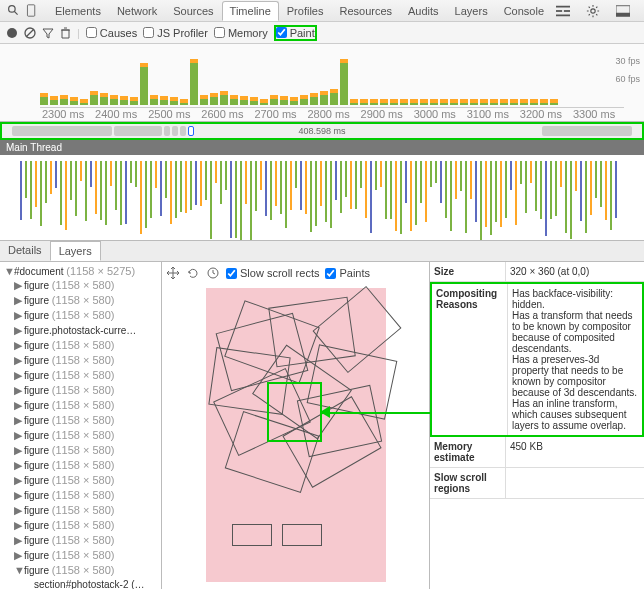 Image resolution: width=644 pixels, height=589 pixels. I want to click on prop-slow-scroll: Slow scroll regions, so click(537, 484).